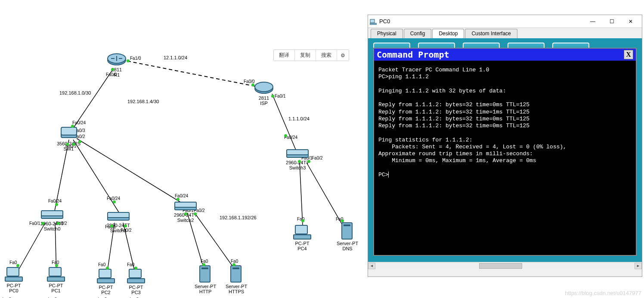 This screenshot has height=298, width=644. I want to click on pc-4: PC-PT PC4, so click(302, 237).